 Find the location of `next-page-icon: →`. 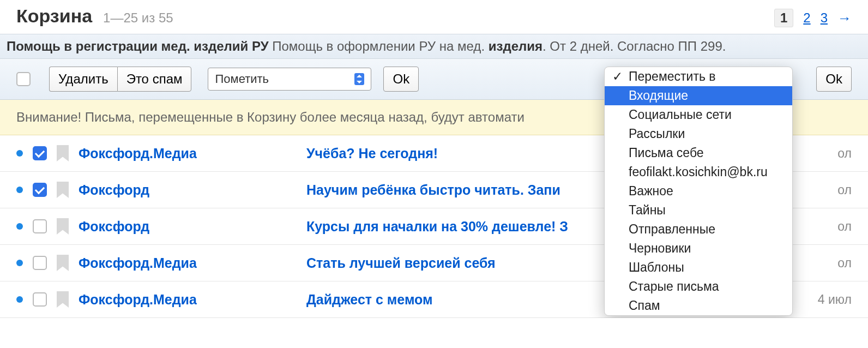

next-page-icon: → is located at coordinates (845, 19).